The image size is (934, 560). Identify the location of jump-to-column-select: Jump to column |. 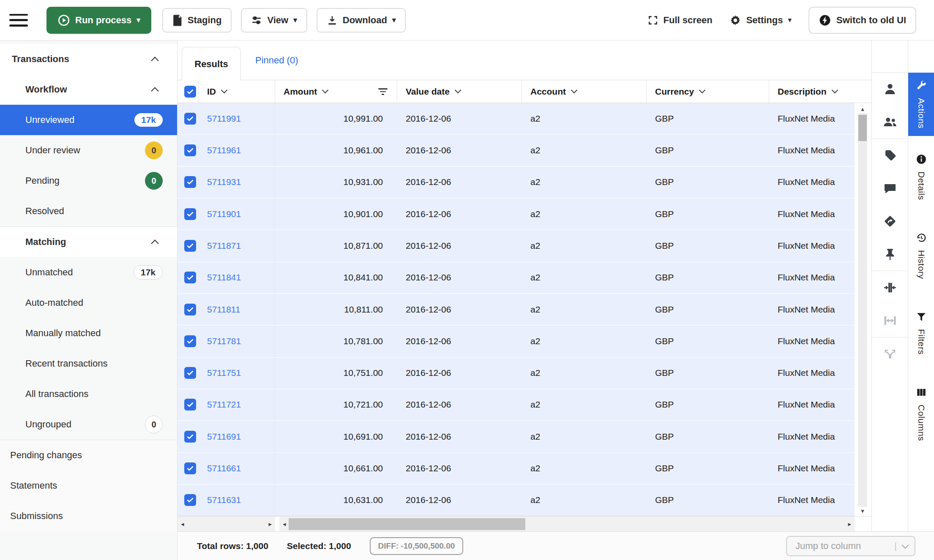
(851, 546).